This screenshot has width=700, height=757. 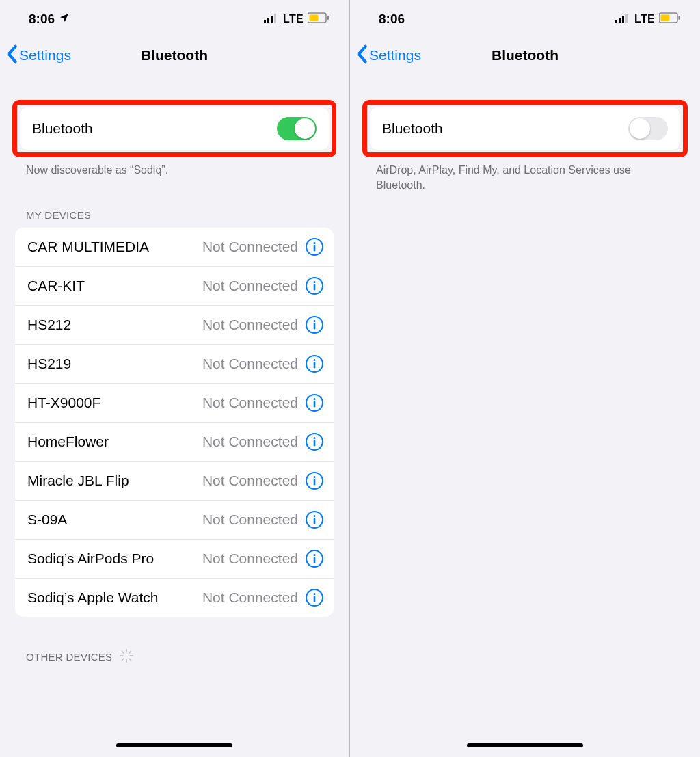 I want to click on device-name: HT-X9000F, so click(x=115, y=403).